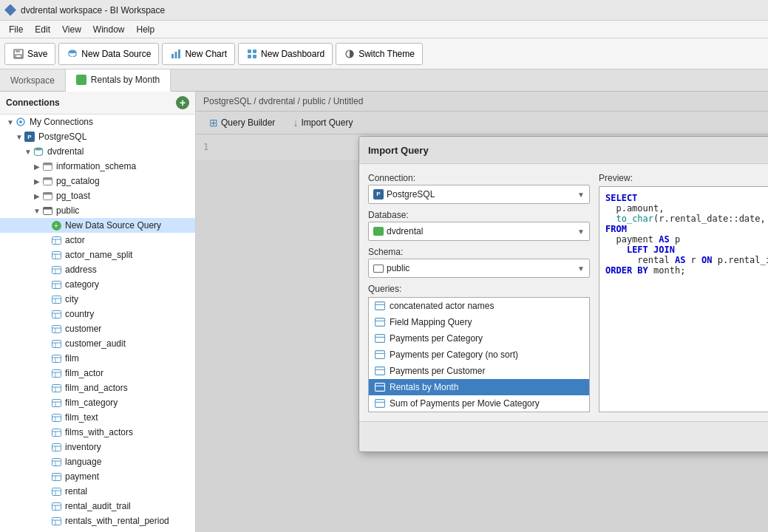 Image resolution: width=768 pixels, height=532 pixels. What do you see at coordinates (479, 403) in the screenshot?
I see `query-list-item-sum-payments: Sum of Payments per Movie Category` at bounding box center [479, 403].